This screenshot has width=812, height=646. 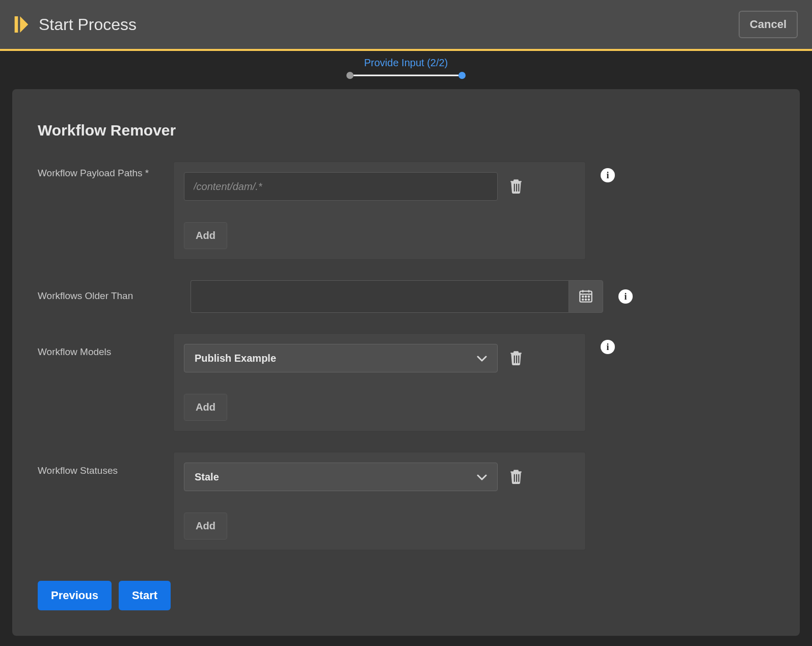 I want to click on older-than-group: i, so click(x=397, y=297).